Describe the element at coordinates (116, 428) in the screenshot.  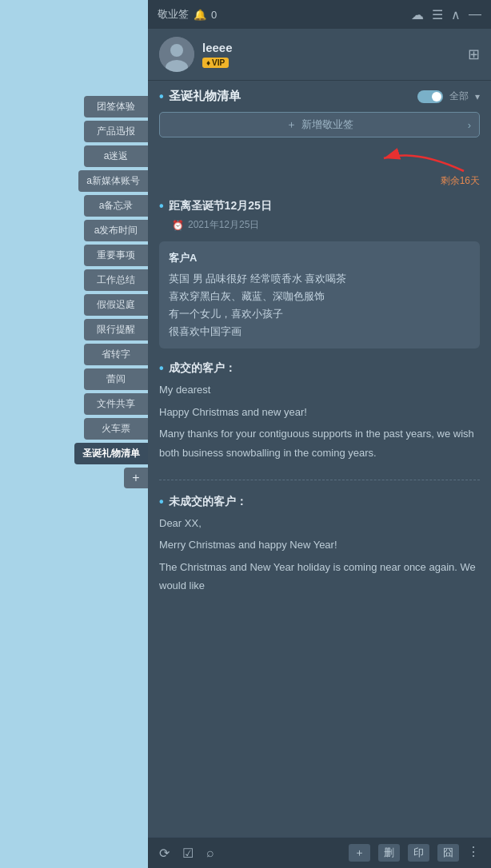
I see `sidebar-item-13: 火车票` at that location.